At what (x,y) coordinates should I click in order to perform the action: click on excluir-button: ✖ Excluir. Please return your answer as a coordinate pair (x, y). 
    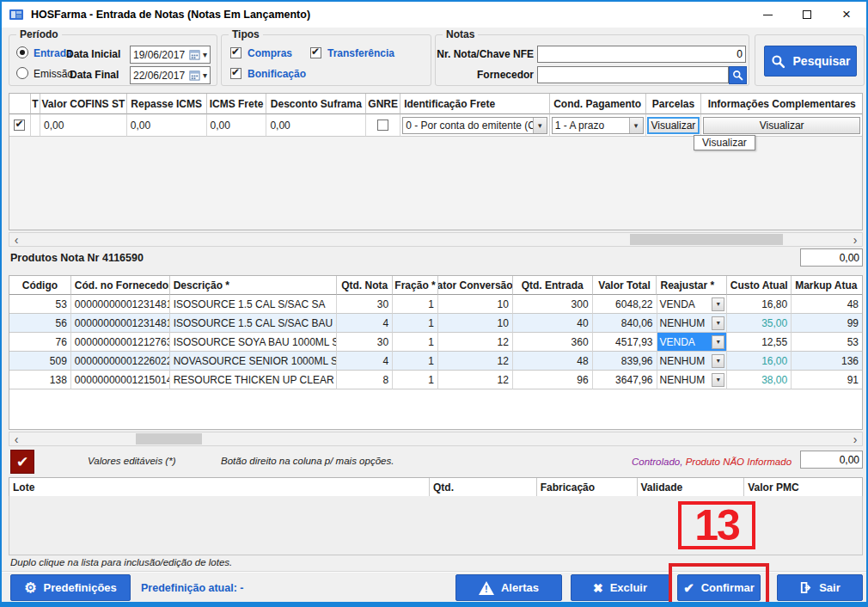
    Looking at the image, I should click on (620, 588).